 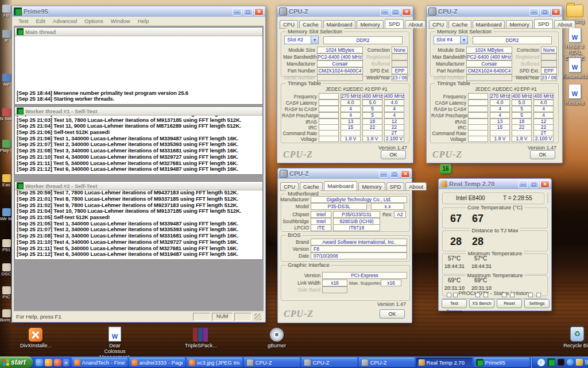 I want to click on desktop-icon-resume01: W Resume01, so click(x=574, y=68).